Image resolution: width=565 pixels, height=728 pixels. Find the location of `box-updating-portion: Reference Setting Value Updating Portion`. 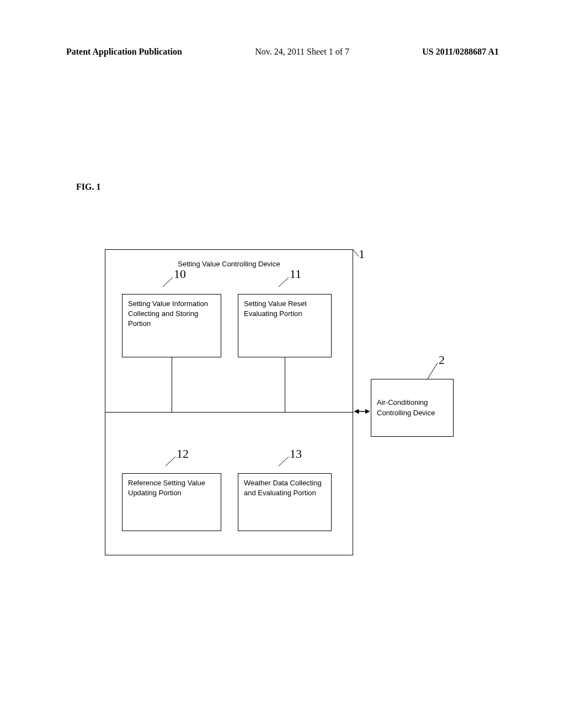

box-updating-portion: Reference Setting Value Updating Portion is located at coordinates (172, 502).